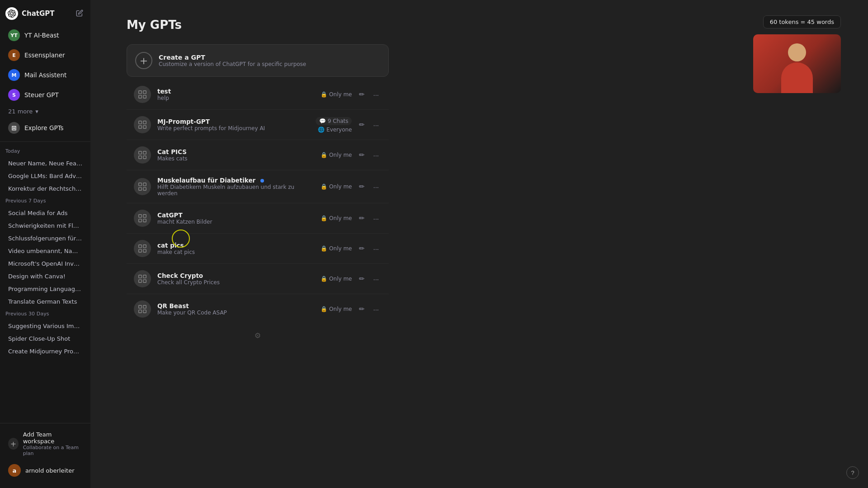 The width and height of the screenshot is (868, 488). What do you see at coordinates (45, 213) in the screenshot?
I see `history-item: Social Media for Ads` at bounding box center [45, 213].